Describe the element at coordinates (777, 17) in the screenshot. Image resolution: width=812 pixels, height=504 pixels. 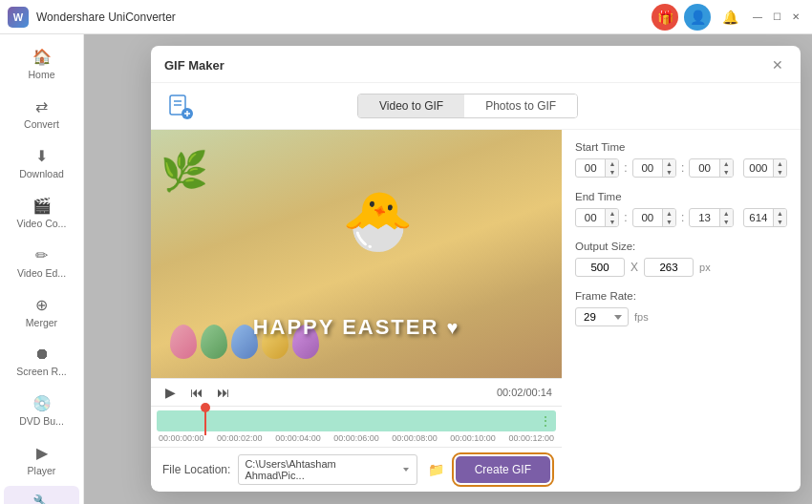
I see `window-controls: — ☐ ✕` at that location.